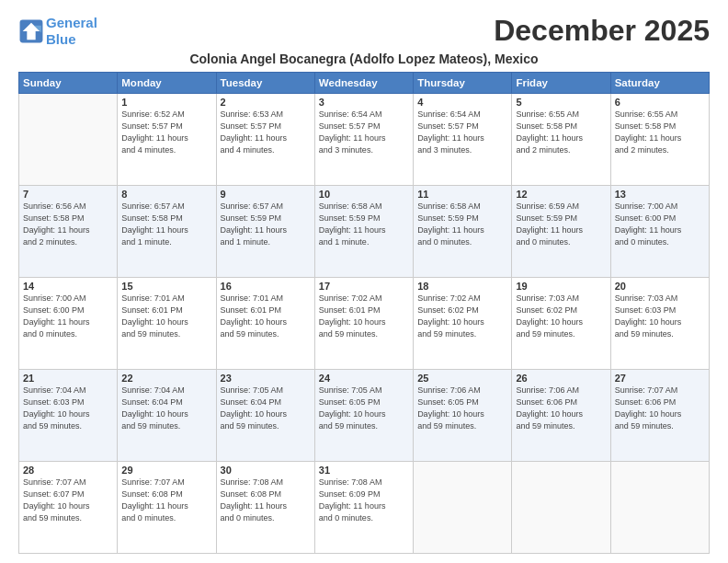 The image size is (728, 563). Describe the element at coordinates (660, 83) in the screenshot. I see `header-saturday: Saturday` at that location.